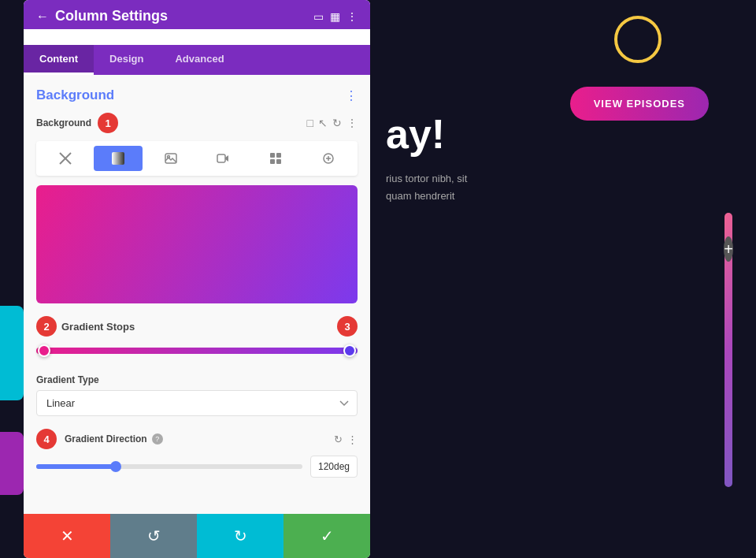 This screenshot has height=558, width=756. What do you see at coordinates (335, 17) in the screenshot?
I see `columns-icon: ▦` at bounding box center [335, 17].